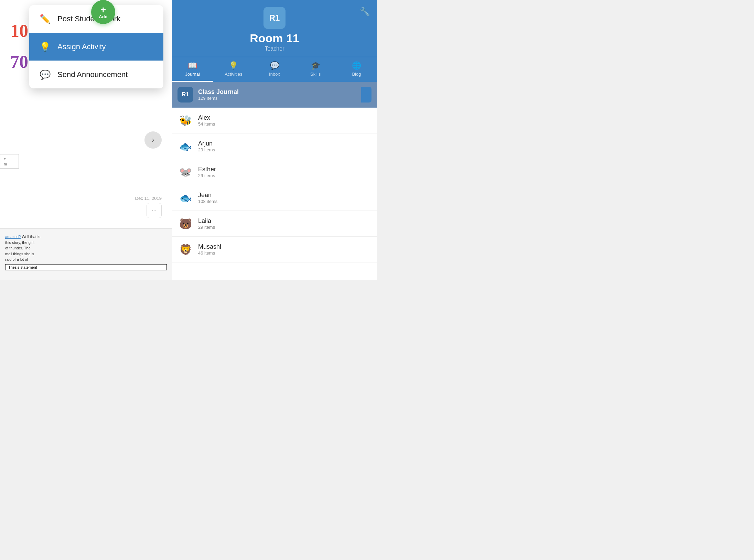 The image size is (754, 560). I want to click on student-row-laila: 🐻 Laila 29 items, so click(274, 224).